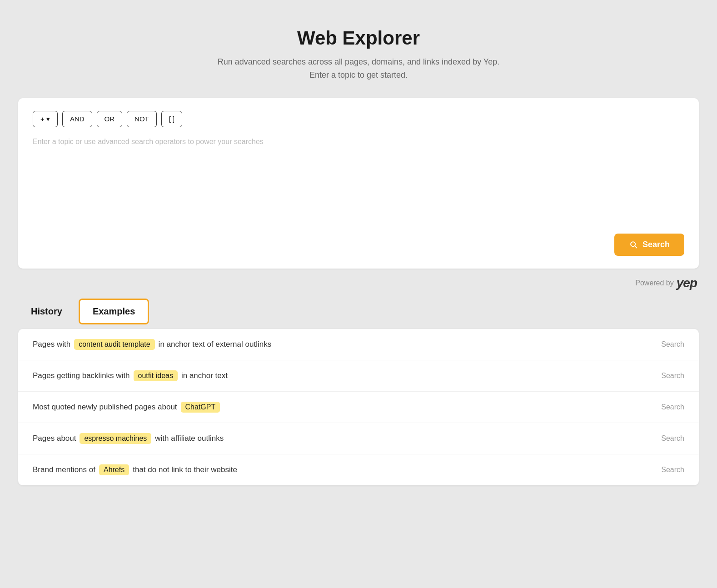  I want to click on not-operator-button: NOT, so click(142, 119).